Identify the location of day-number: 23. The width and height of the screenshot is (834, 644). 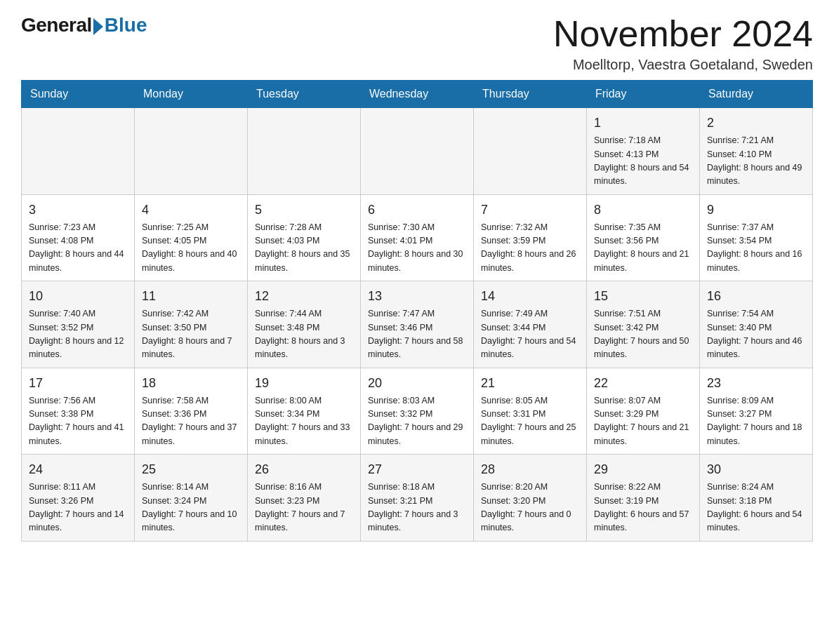
(756, 383).